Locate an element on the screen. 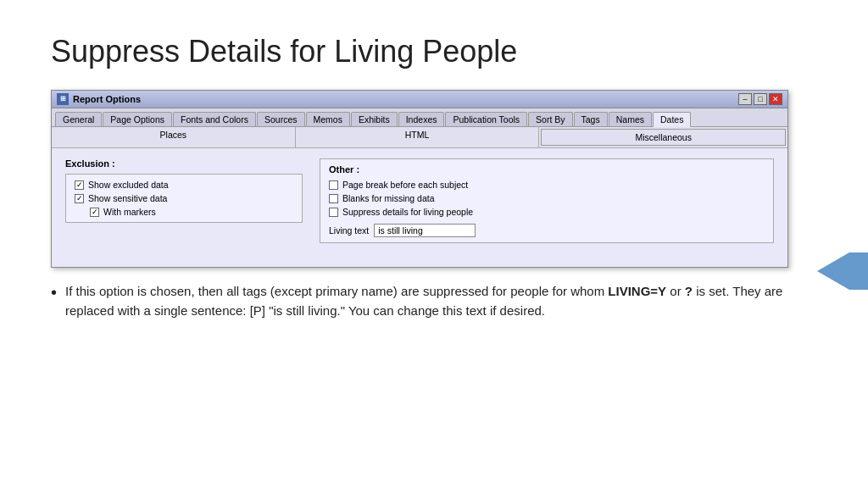  with-markers-label: With markers is located at coordinates (130, 212).